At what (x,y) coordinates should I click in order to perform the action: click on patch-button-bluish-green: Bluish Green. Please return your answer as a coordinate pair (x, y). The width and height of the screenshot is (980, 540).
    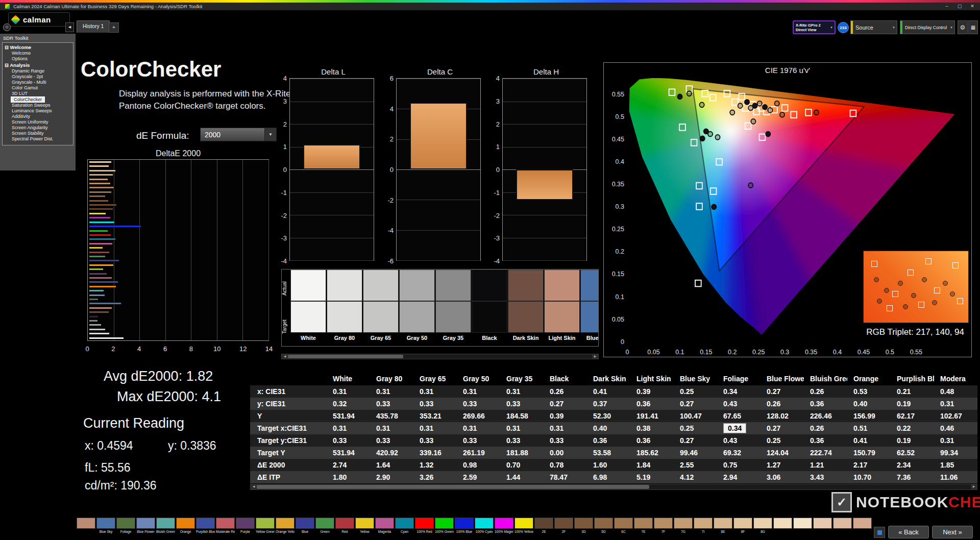
    Looking at the image, I should click on (165, 526).